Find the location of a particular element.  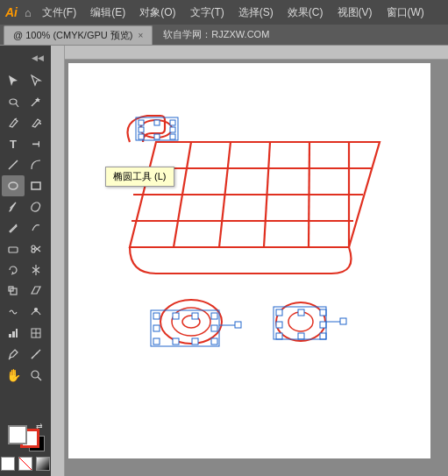

menu-select: 选择(S) is located at coordinates (256, 12).